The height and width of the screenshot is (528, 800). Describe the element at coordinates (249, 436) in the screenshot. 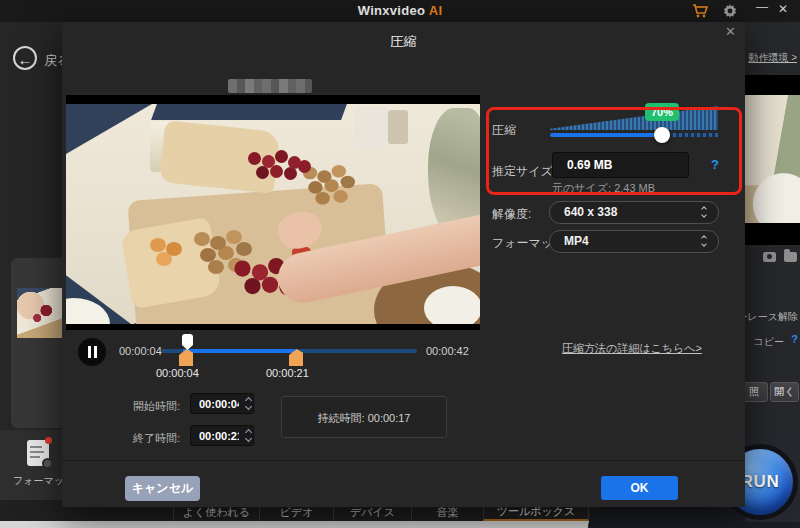

I see `end-time-stepper` at that location.